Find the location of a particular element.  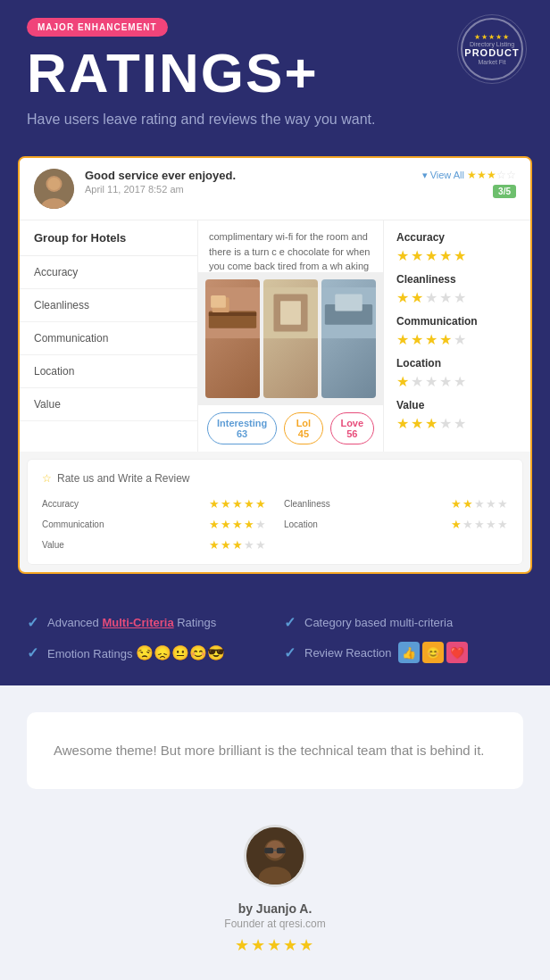

feature-text-1: Advanced Multi-Criteria Ratings is located at coordinates (132, 623).